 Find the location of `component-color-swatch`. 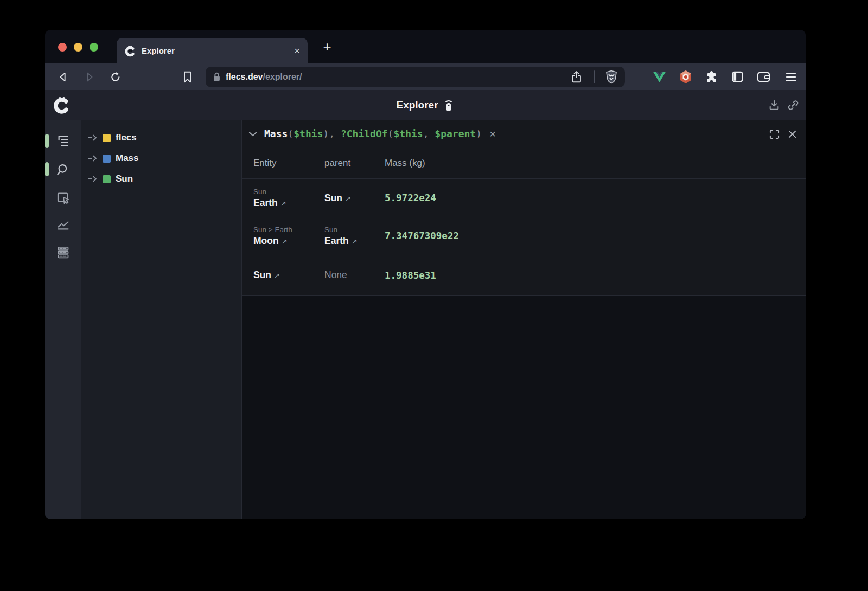

component-color-swatch is located at coordinates (106, 158).